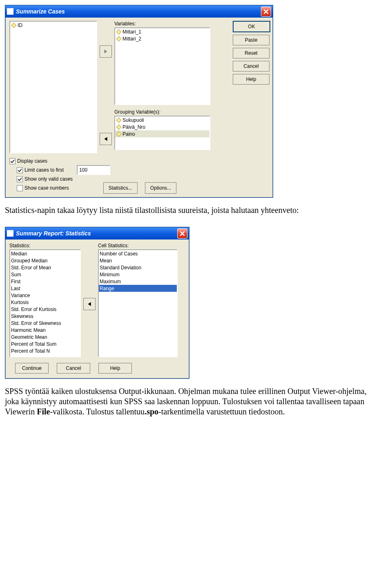 The width and height of the screenshot is (392, 584). Describe the element at coordinates (188, 210) in the screenshot. I see `paragraph-1: Statistics-napin takaa löytyy lista niis…` at that location.